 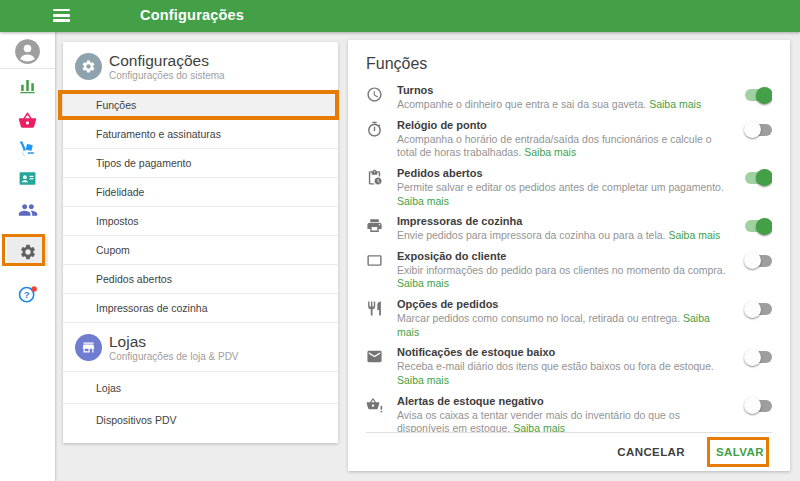 What do you see at coordinates (144, 163) in the screenshot?
I see `nav-item-label: Tipos de pagamento` at bounding box center [144, 163].